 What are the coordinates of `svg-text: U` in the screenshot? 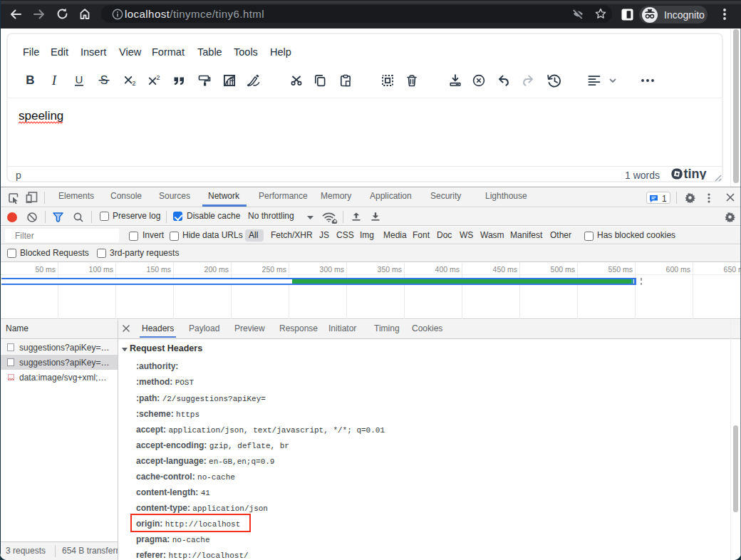 It's located at (80, 80).